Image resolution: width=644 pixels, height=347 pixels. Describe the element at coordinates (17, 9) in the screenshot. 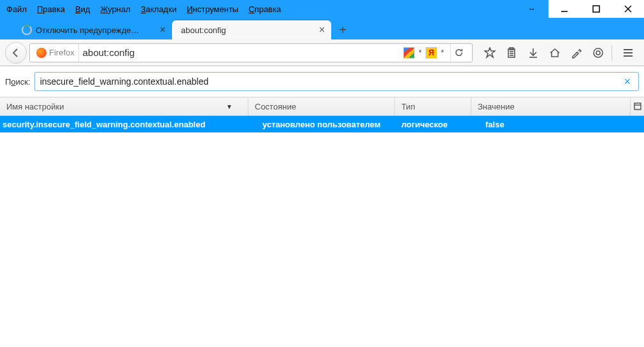

I see `menu-file: Файл` at that location.